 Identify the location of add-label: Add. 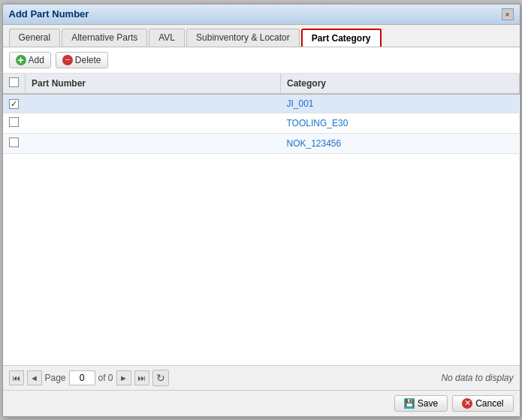
(36, 60).